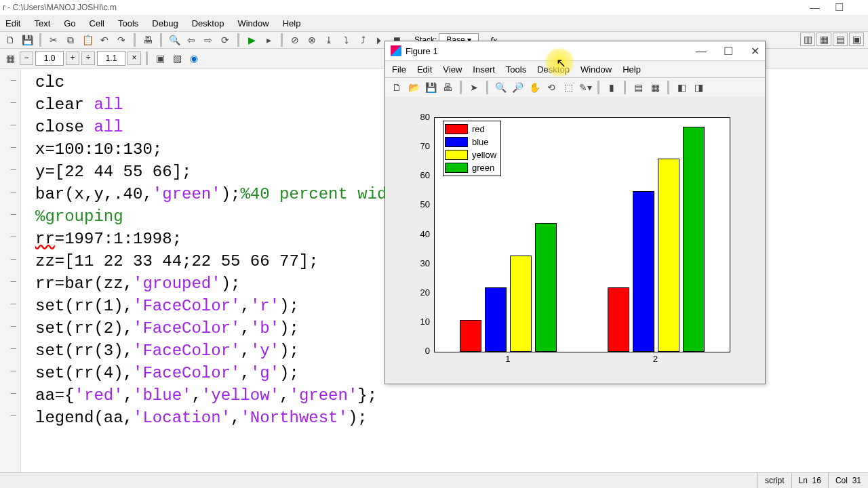 The height and width of the screenshot is (488, 868). Describe the element at coordinates (208, 40) in the screenshot. I see `forward-icon: ⇨` at that location.